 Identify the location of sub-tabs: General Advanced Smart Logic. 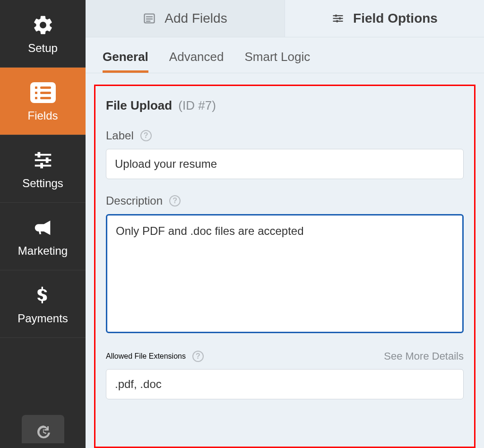
(285, 55).